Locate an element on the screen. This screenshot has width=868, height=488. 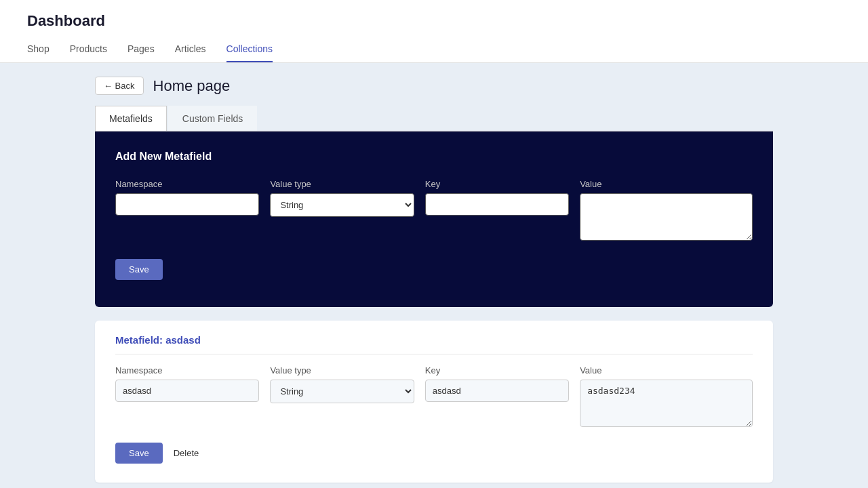
value-type-select: String Integer JSON string Boolean is located at coordinates (342, 205).